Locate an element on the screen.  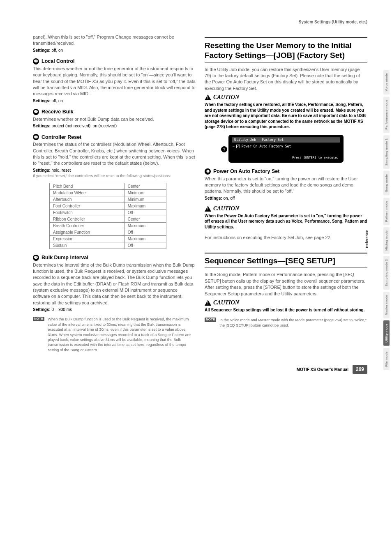
mode-tabs: Voice mode Performance mode Sampling mod… is located at coordinates (386, 220).